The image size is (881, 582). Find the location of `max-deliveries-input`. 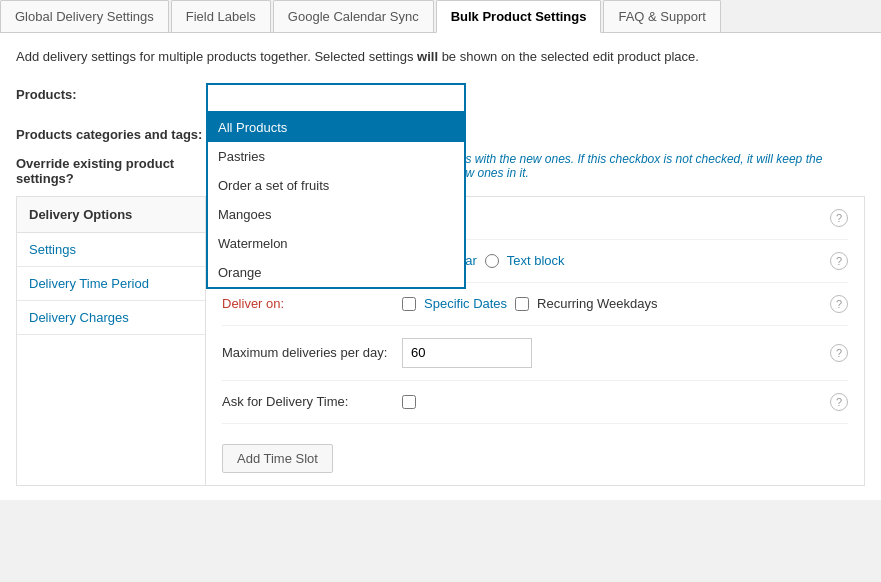

max-deliveries-input is located at coordinates (467, 353).